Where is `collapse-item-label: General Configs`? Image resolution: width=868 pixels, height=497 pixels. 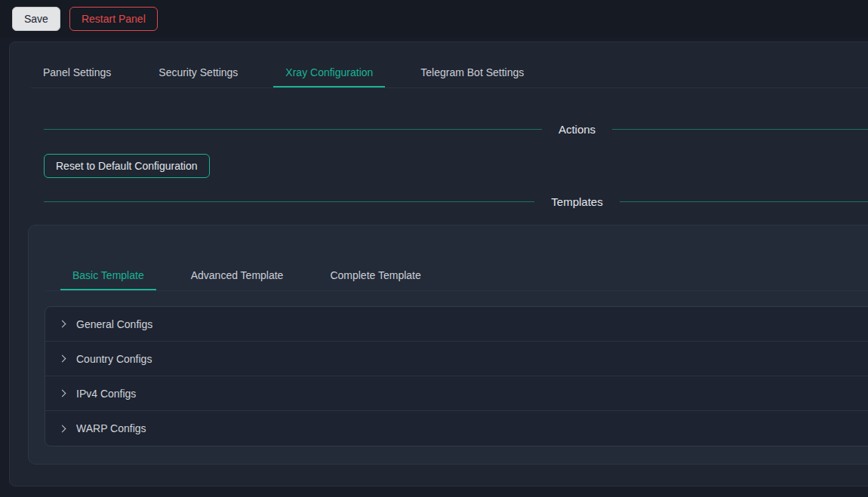
collapse-item-label: General Configs is located at coordinates (115, 324).